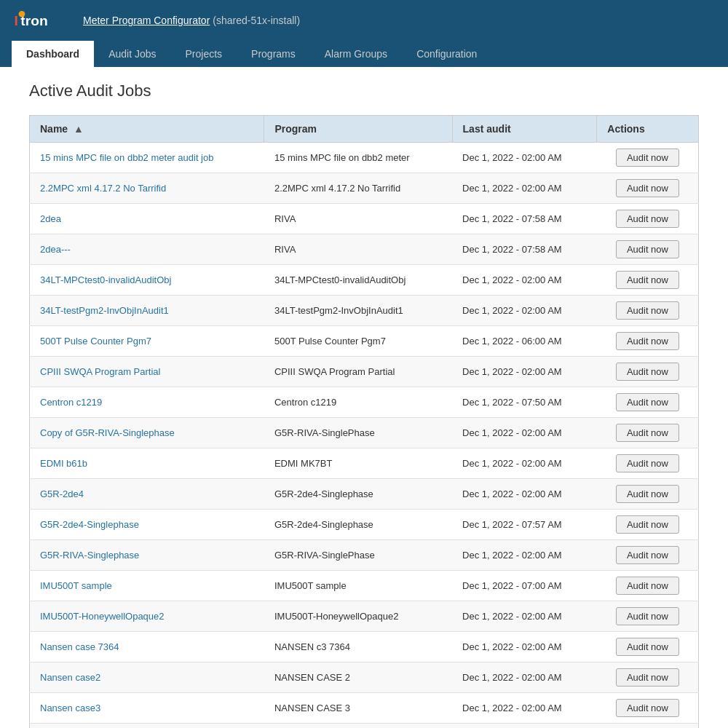 This screenshot has width=728, height=728. What do you see at coordinates (16, 20) in the screenshot?
I see `svg-text: I` at bounding box center [16, 20].